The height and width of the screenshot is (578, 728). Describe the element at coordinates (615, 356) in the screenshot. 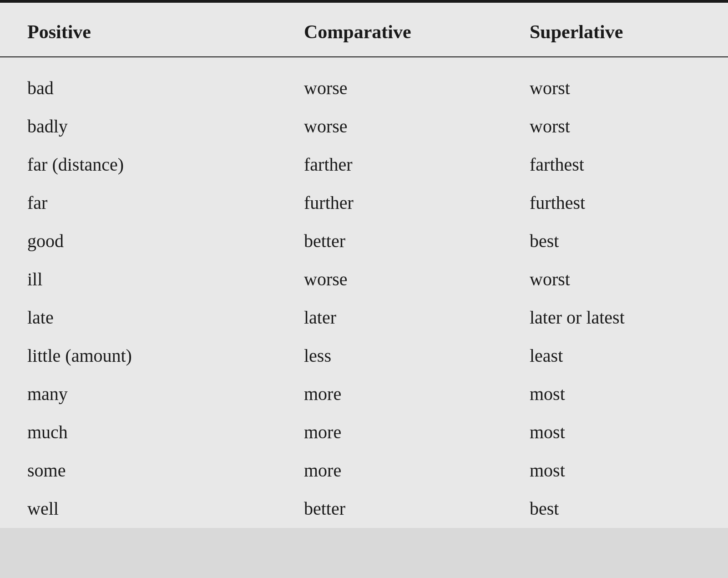

I see `cell-superlative: least` at that location.